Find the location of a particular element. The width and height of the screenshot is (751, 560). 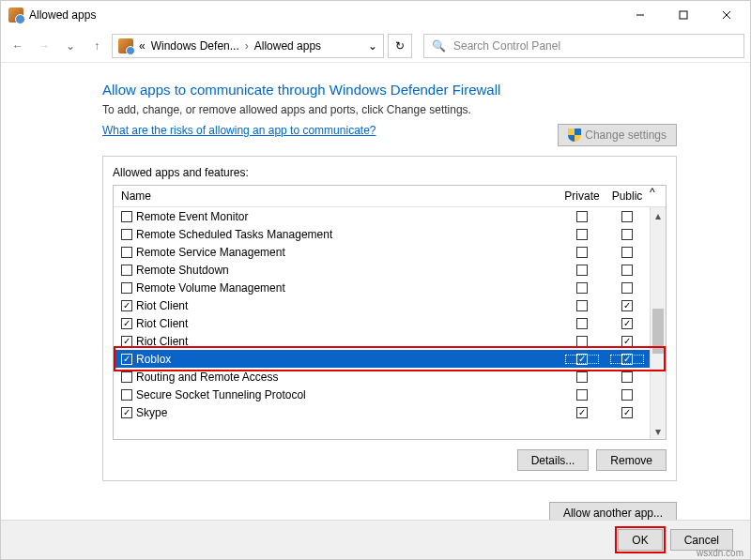

table-row: Remote Shutdown is located at coordinates (390, 270).